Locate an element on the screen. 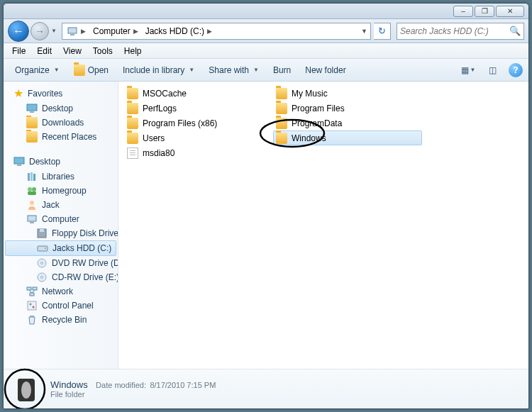 The image size is (532, 412). sidebar-item-dvd: DVD RW Drive (D:) is located at coordinates (61, 263).